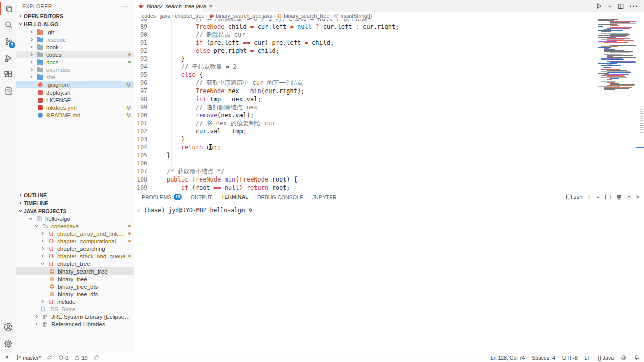 The image size is (644, 362). I want to click on code-line-99: 99 // 递归删除结点 nex, so click(365, 107).